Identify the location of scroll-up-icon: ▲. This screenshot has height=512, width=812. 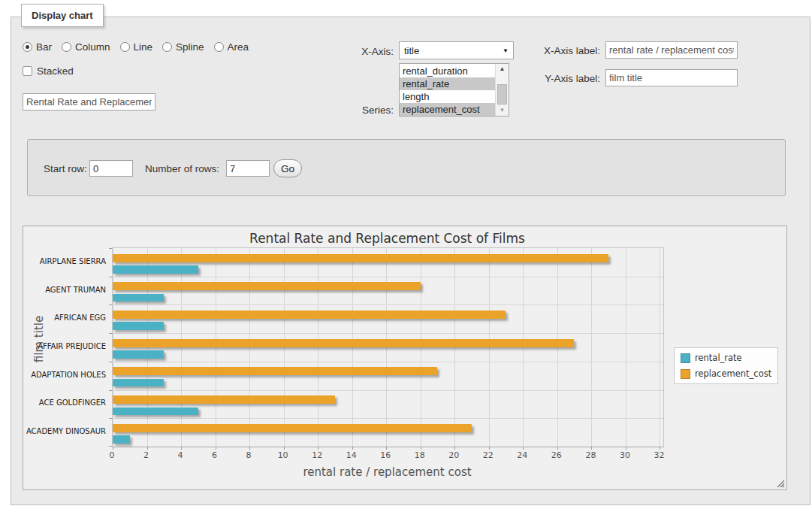
(502, 69).